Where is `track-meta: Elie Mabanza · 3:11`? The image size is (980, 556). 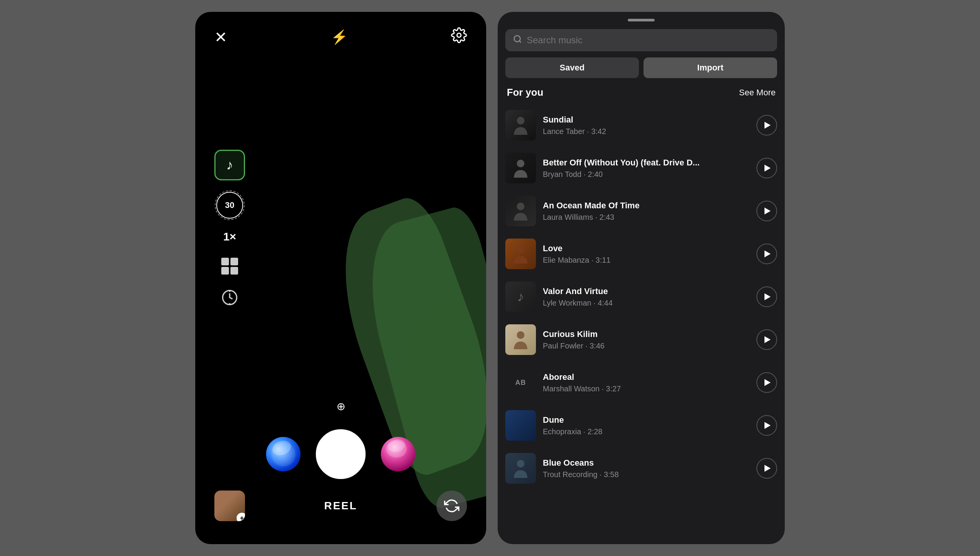 track-meta: Elie Mabanza · 3:11 is located at coordinates (646, 260).